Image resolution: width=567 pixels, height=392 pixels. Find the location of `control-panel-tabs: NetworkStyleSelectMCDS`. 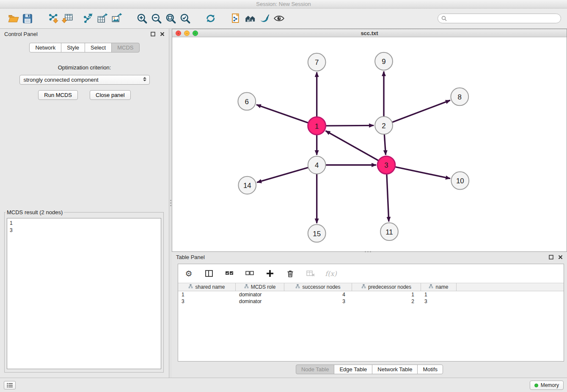

control-panel-tabs: NetworkStyleSelectMCDS is located at coordinates (85, 47).